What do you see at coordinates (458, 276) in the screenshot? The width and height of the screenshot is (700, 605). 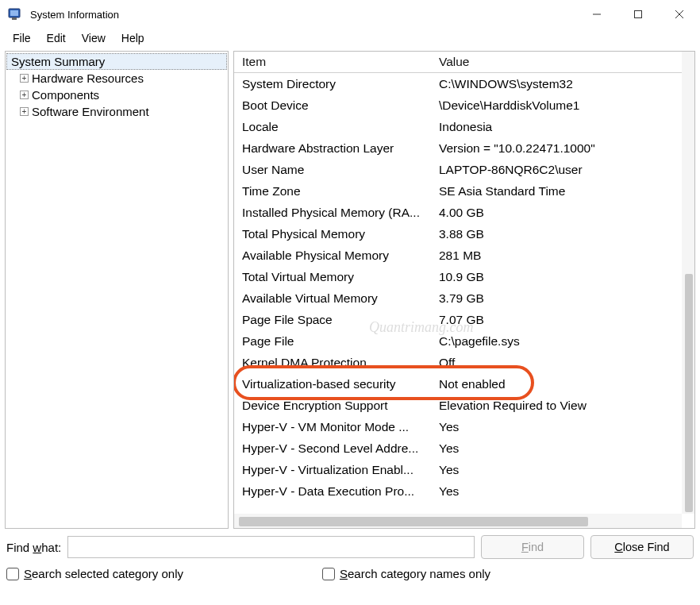 I see `table-row: Total Virtual Memory10.9 GB` at bounding box center [458, 276].